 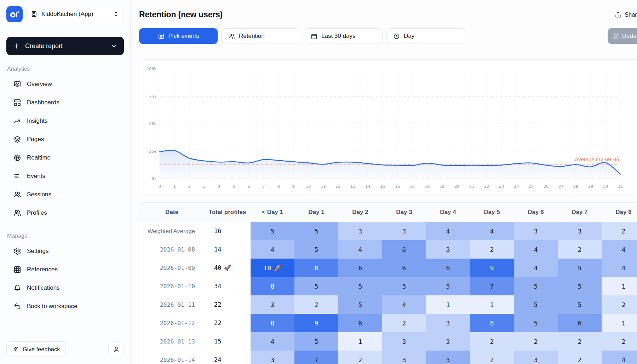 I want to click on page-title: Retention (new users), so click(x=181, y=15).